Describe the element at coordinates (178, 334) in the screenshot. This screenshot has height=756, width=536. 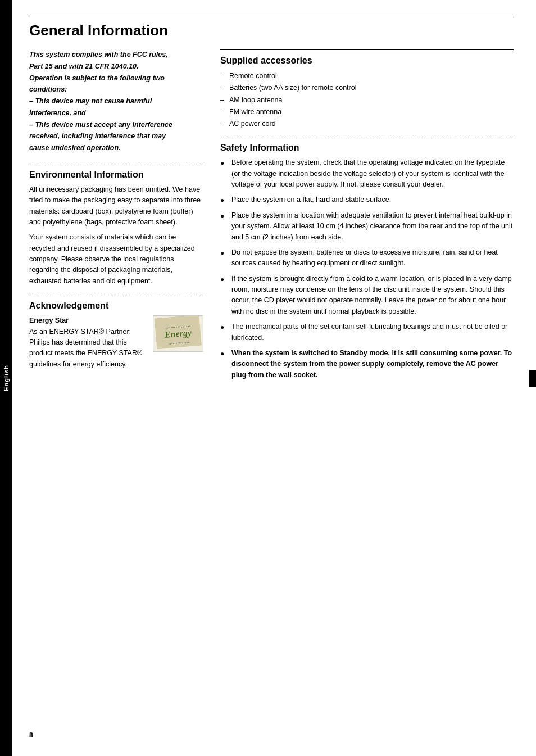
I see `energy-star-logo: ⋯⋯⋯⋯⋯ Energy ⋯⋯⋯⋯⋯` at that location.